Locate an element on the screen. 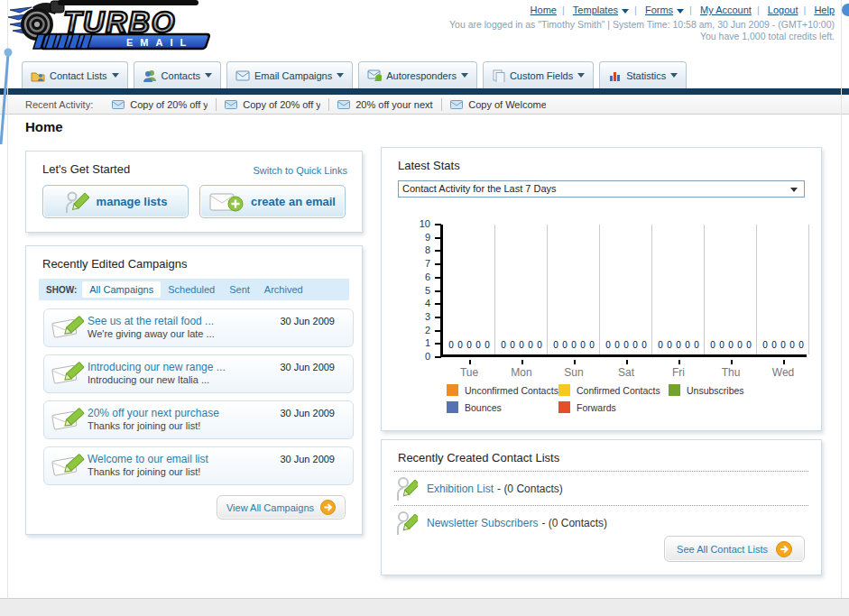  contact-lists-title: Recently Created Contact Lists is located at coordinates (478, 458).